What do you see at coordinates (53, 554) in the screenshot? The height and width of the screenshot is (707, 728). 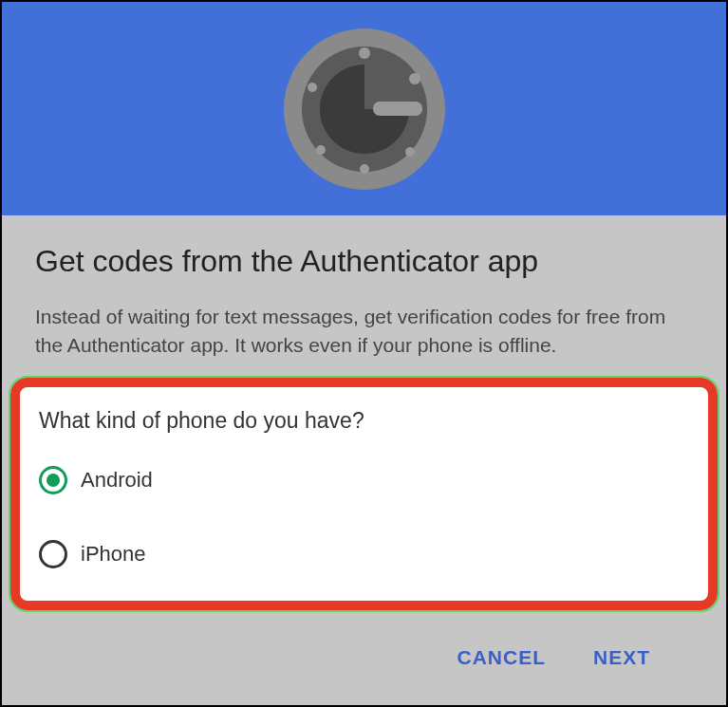 I see `radio-button-unselected-icon` at bounding box center [53, 554].